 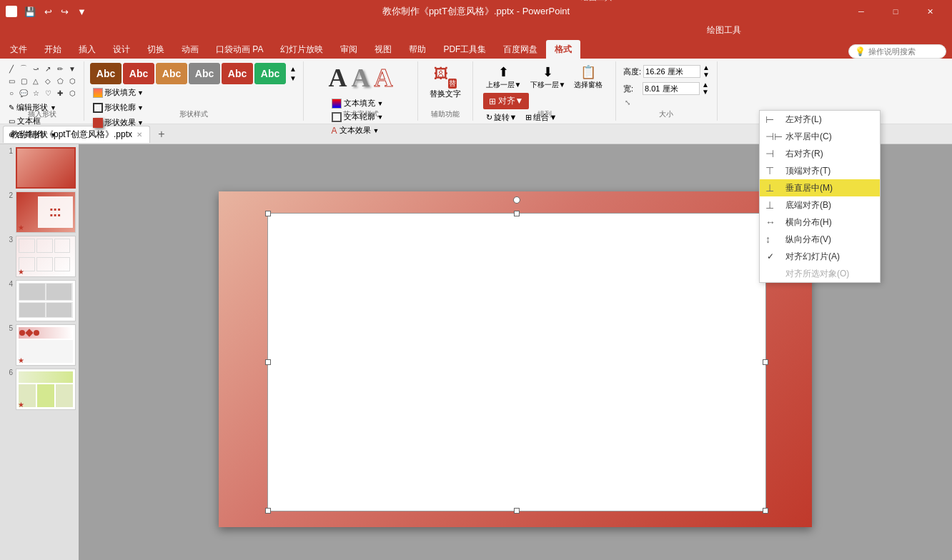 What do you see at coordinates (302, 49) in the screenshot?
I see `tab-slideshow: 幻灯片放映` at bounding box center [302, 49].